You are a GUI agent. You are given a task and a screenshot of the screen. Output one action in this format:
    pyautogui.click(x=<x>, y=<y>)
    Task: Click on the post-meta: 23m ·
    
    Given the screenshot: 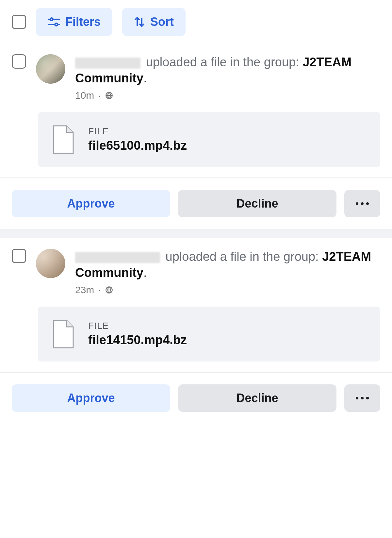 What is the action you would take?
    pyautogui.click(x=228, y=290)
    